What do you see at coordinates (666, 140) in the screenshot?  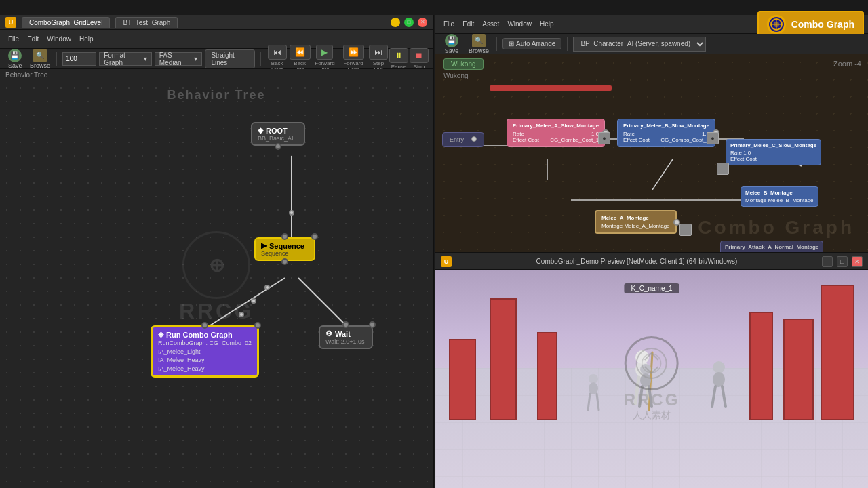 I see `cg-node-blue2-effect: Effect Cost CG_Combo_Cost_0` at bounding box center [666, 140].